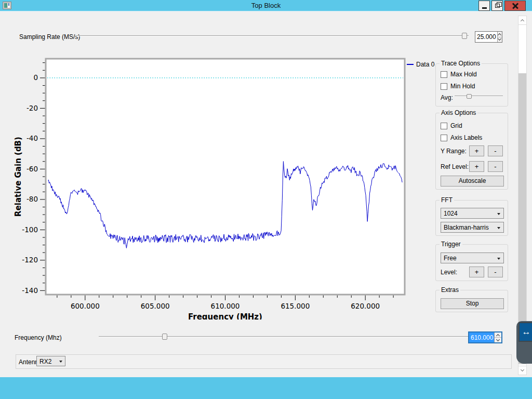  What do you see at coordinates (451, 126) in the screenshot?
I see `grid-checkbox-row: Grid` at bounding box center [451, 126].